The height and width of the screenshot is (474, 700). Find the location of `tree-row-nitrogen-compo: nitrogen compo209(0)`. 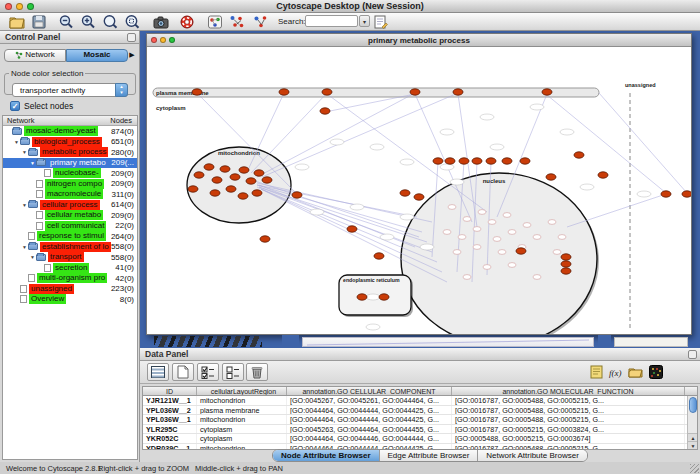

tree-row-nitrogen-compo: nitrogen compo209(0) is located at coordinates (70, 184).